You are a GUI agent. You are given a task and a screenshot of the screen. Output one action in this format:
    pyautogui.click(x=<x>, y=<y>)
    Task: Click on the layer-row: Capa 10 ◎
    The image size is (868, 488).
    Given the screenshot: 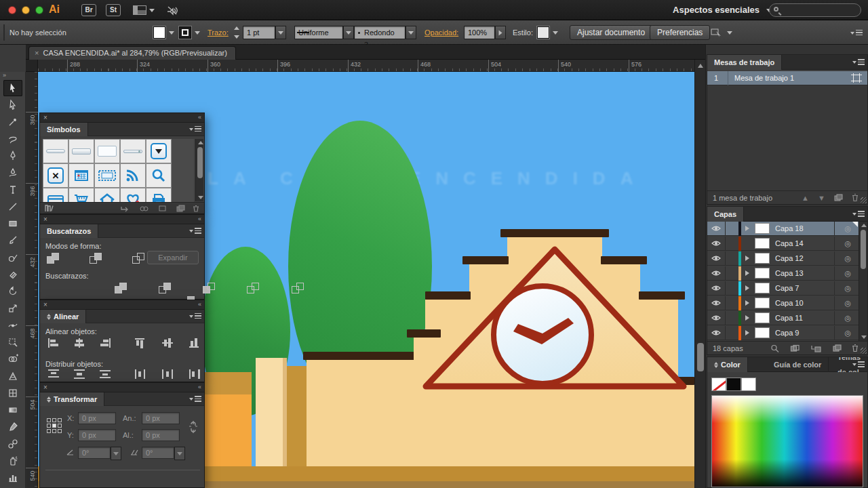 What is the action you would take?
    pyautogui.click(x=787, y=304)
    